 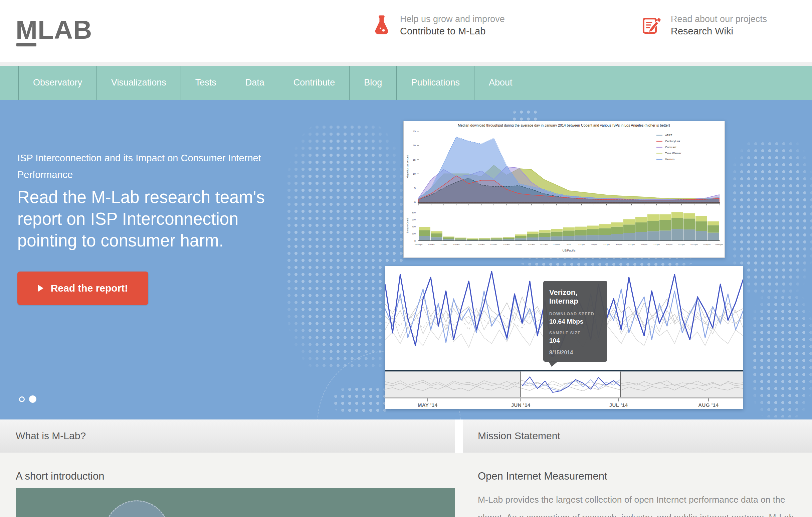 What do you see at coordinates (444, 245) in the screenshot?
I see `svg-text: 2:00am` at bounding box center [444, 245].